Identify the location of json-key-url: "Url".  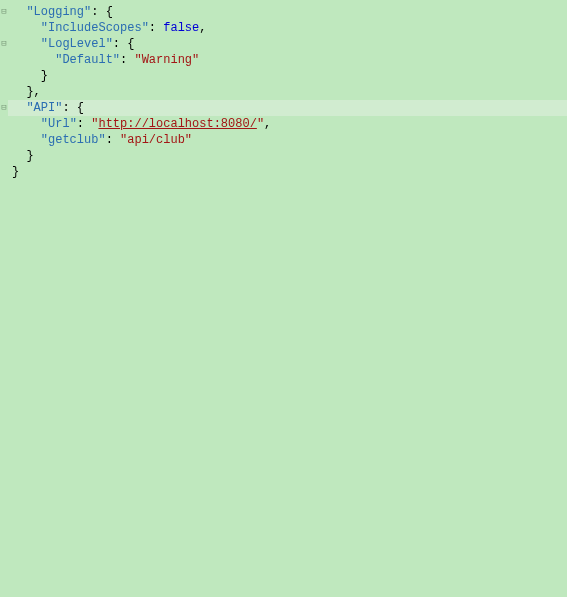
(59, 124).